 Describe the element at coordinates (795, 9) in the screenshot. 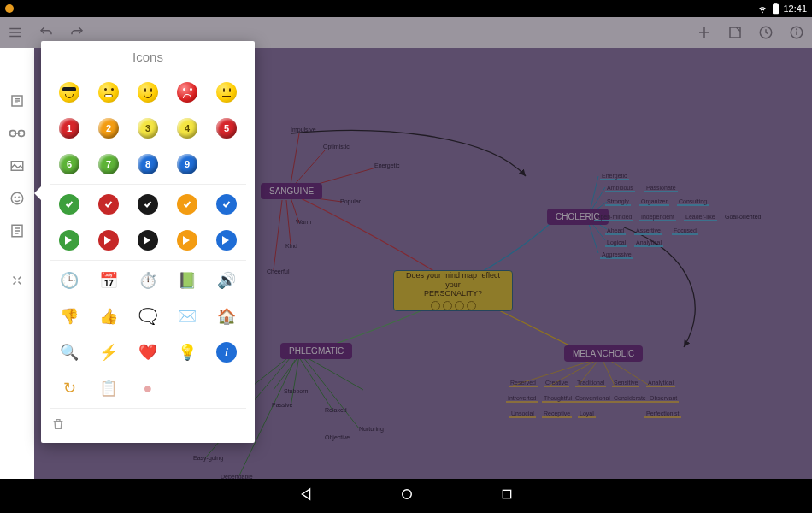

I see `status-time: 12:41` at that location.